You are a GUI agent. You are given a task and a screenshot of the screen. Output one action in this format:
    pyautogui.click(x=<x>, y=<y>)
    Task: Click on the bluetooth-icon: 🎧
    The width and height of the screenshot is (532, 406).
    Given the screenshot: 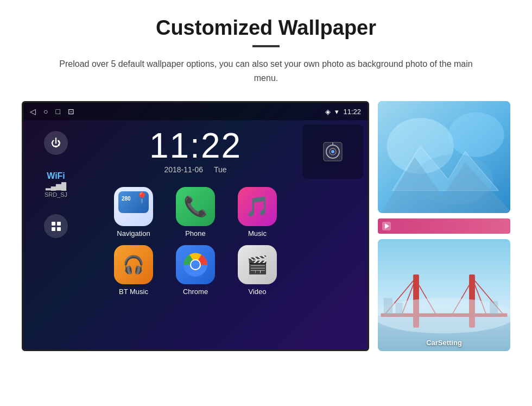 What is the action you would take?
    pyautogui.click(x=134, y=265)
    